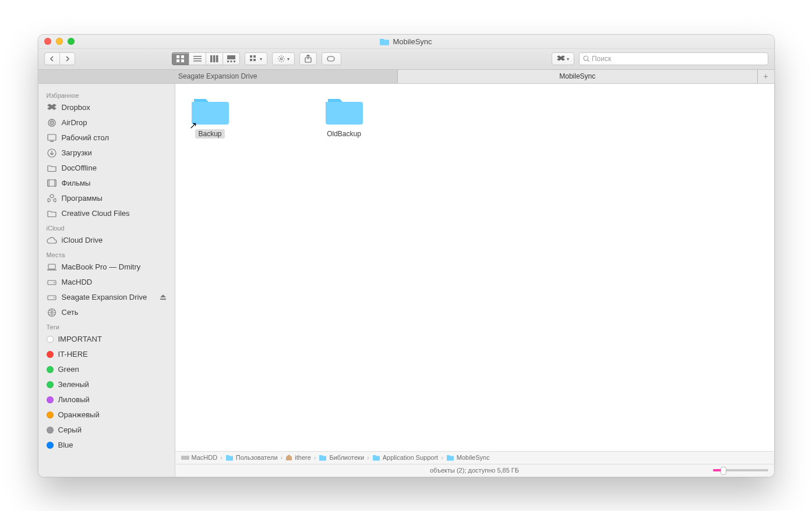 The height and width of the screenshot is (511, 812). What do you see at coordinates (107, 254) in the screenshot?
I see `sidebar-section-locations: Места` at bounding box center [107, 254].